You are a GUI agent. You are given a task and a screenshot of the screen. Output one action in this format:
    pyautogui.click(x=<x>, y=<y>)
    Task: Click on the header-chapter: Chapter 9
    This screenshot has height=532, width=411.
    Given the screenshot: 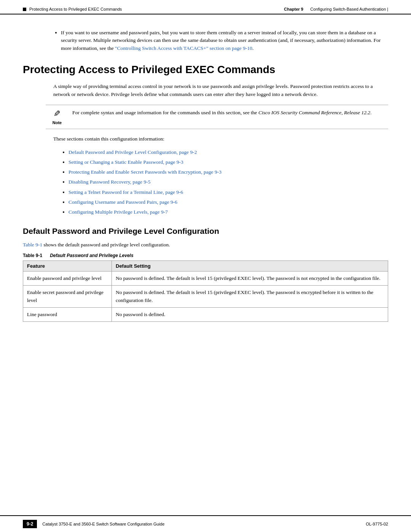 What is the action you would take?
    pyautogui.click(x=294, y=9)
    